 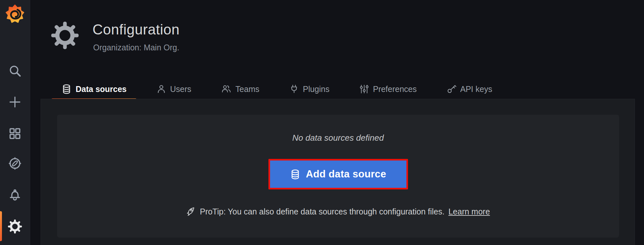 I want to click on learn-more-link: Learn more, so click(x=469, y=212).